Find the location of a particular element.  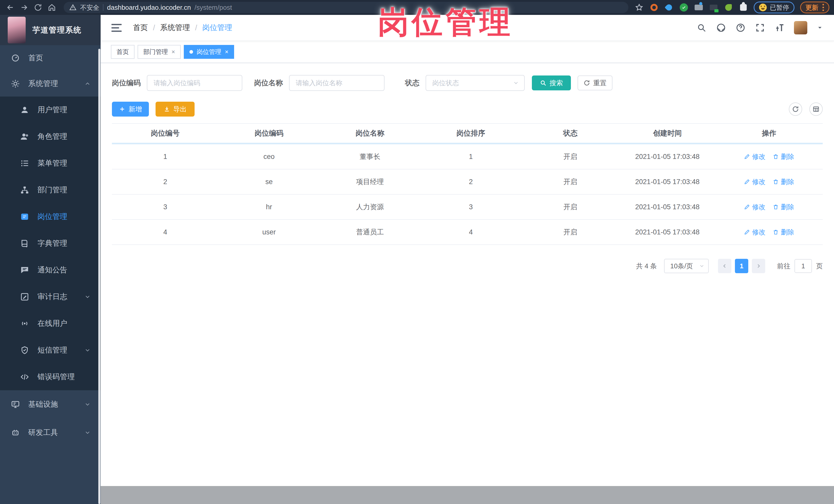

extension-check-icon is located at coordinates (684, 7).